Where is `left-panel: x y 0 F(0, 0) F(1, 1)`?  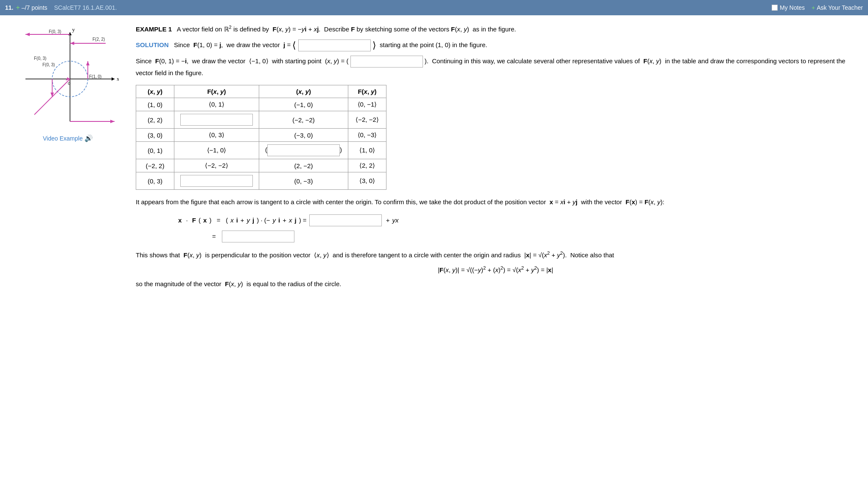
left-panel: x y 0 F(0, 0) F(1, 1) is located at coordinates (68, 157).